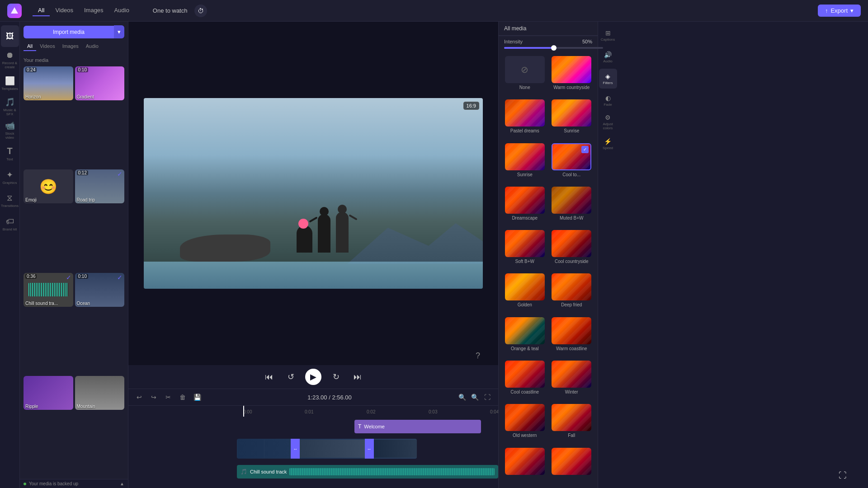  Describe the element at coordinates (475, 397) in the screenshot. I see `zoom-controls: 🔍 🔍 ⛶` at that location.